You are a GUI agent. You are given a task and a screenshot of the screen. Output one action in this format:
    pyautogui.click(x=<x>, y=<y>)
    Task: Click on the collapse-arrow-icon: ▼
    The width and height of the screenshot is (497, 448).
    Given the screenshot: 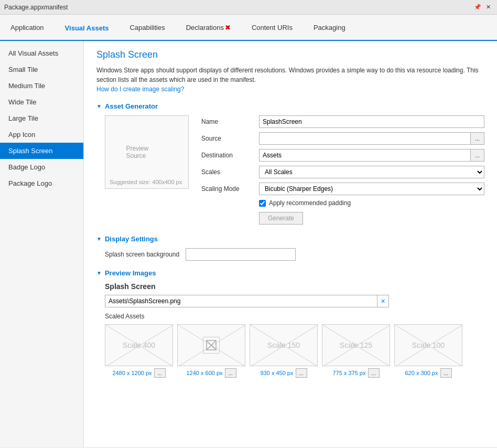 What is the action you would take?
    pyautogui.click(x=99, y=106)
    